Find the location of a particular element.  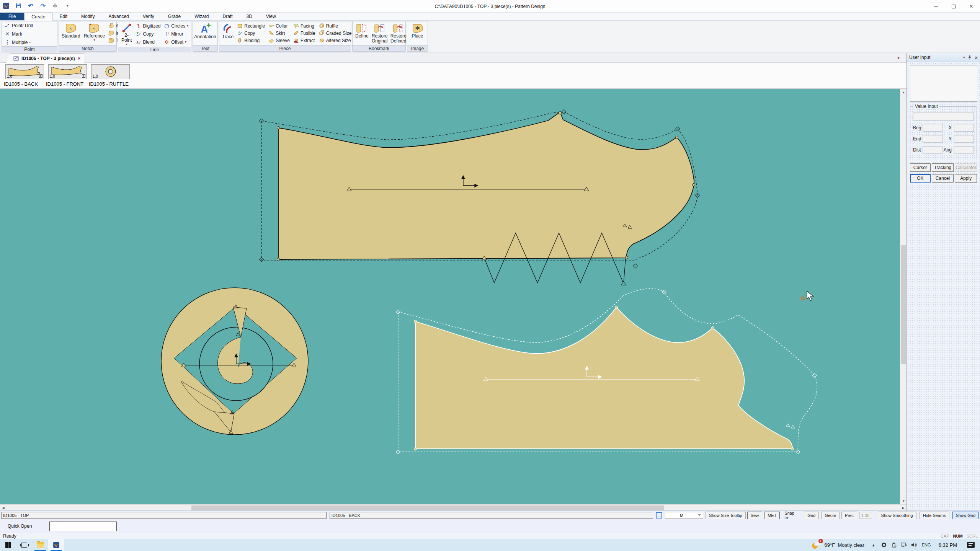

task-view-button is located at coordinates (24, 545).